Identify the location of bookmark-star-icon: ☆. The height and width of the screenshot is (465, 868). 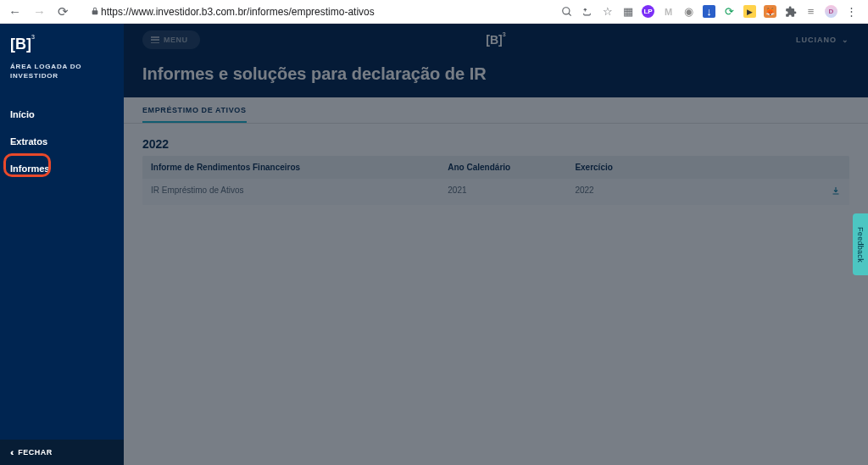
(607, 12).